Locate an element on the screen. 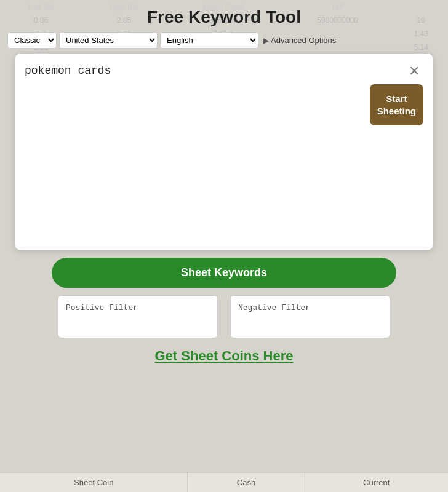  start-sheeting-button: StartSheeting is located at coordinates (396, 105).